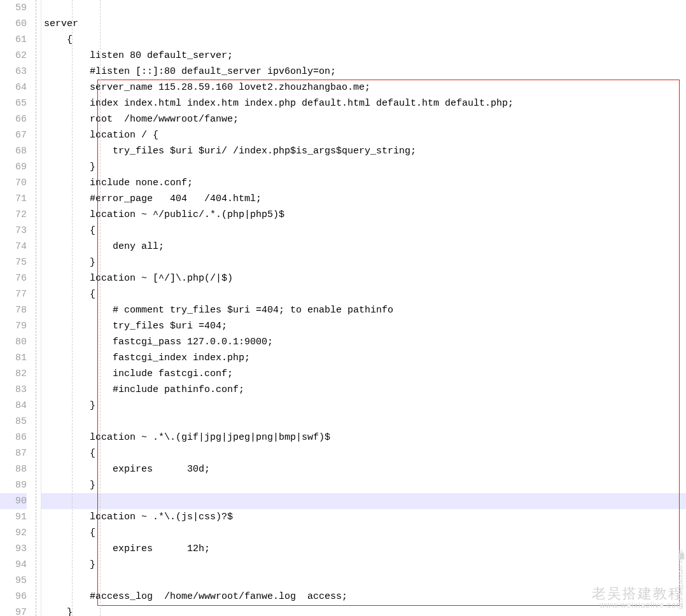  Describe the element at coordinates (13, 199) in the screenshot. I see `line-number: 71` at that location.